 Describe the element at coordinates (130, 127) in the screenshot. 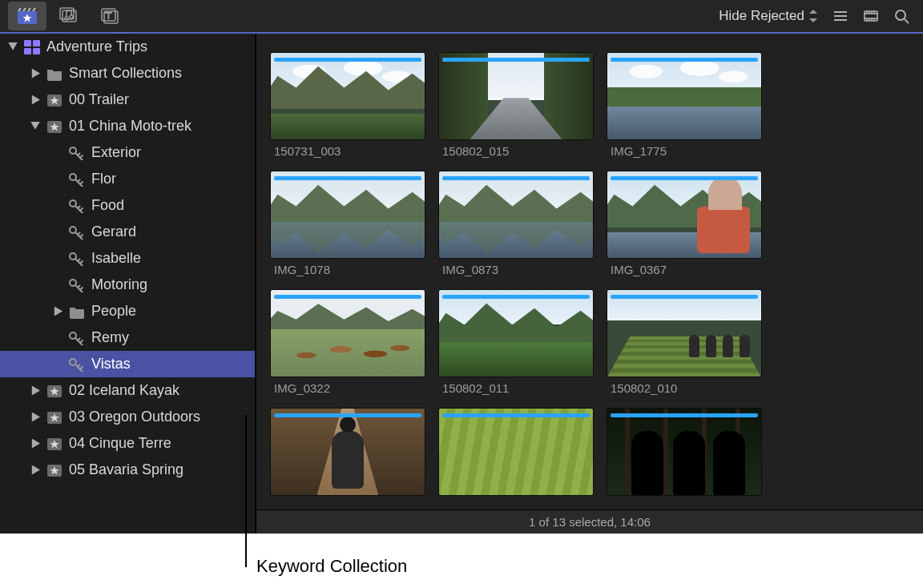

I see `sidebar-item-label: 01 China Moto-trek` at that location.